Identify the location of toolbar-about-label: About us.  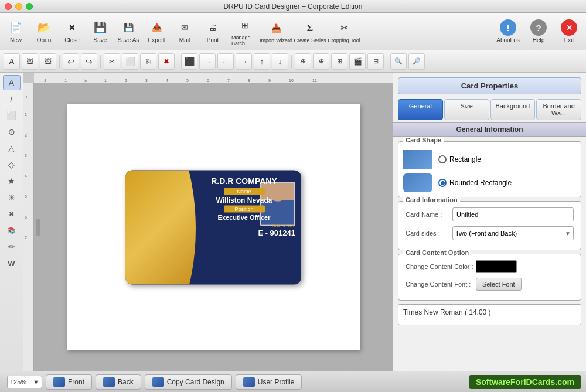
(507, 40).